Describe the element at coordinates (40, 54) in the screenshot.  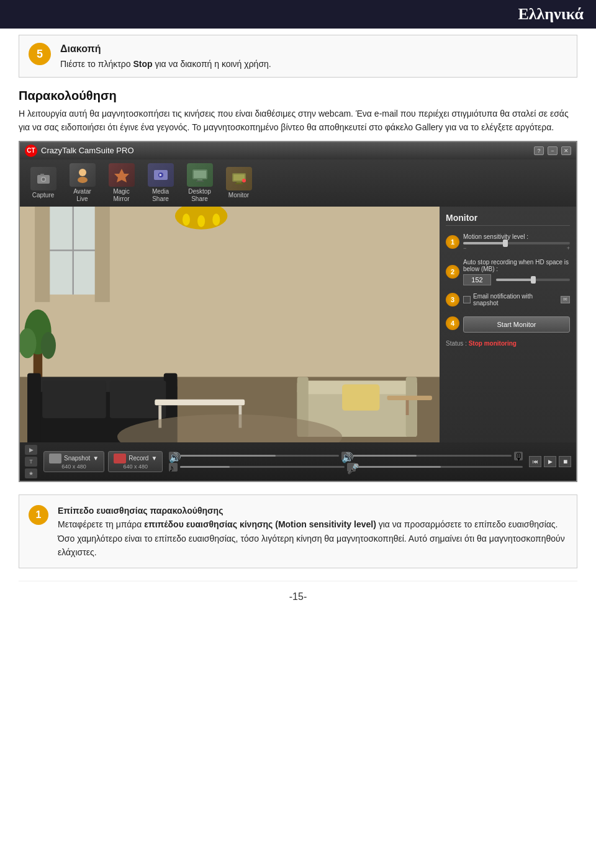
I see `section-5-number: 5` at that location.